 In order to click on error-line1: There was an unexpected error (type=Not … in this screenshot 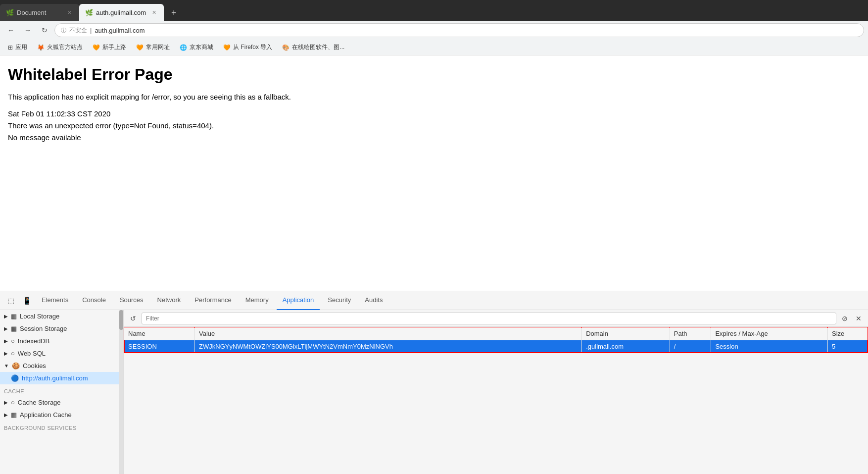, I will do `click(434, 126)`.